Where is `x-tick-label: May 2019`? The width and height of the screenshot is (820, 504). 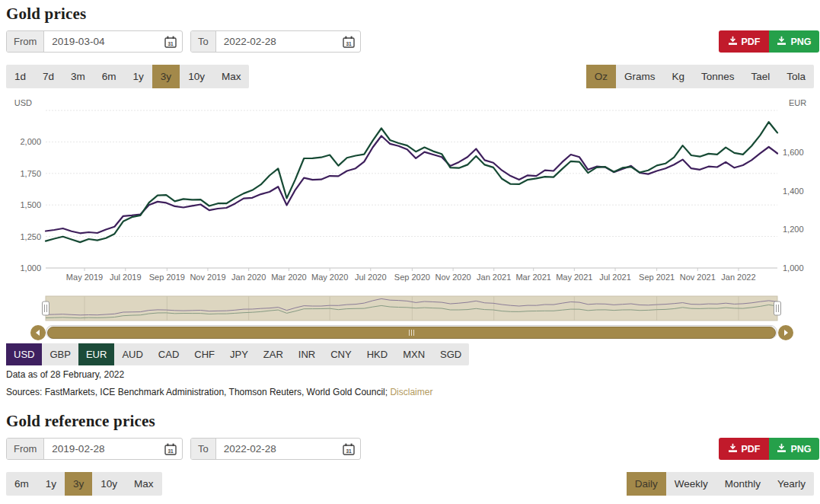 x-tick-label: May 2019 is located at coordinates (85, 277).